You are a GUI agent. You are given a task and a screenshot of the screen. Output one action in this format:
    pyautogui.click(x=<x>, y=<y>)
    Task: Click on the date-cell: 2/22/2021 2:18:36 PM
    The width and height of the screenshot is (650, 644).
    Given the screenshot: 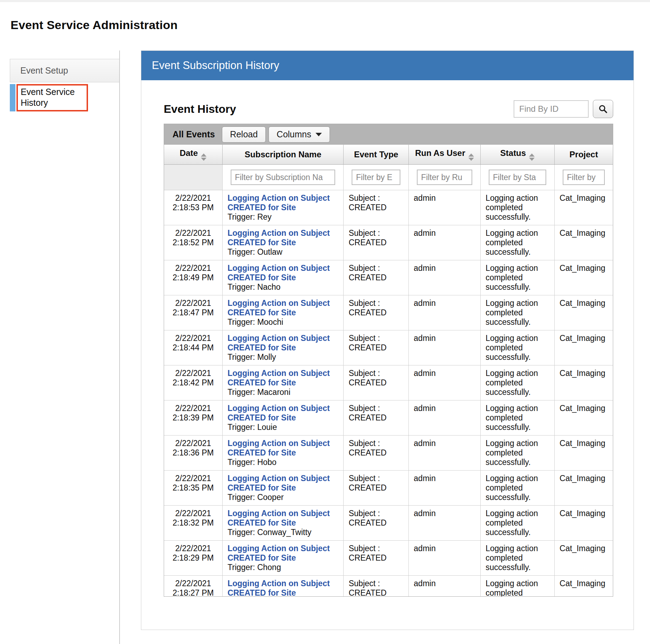 What is the action you would take?
    pyautogui.click(x=193, y=453)
    